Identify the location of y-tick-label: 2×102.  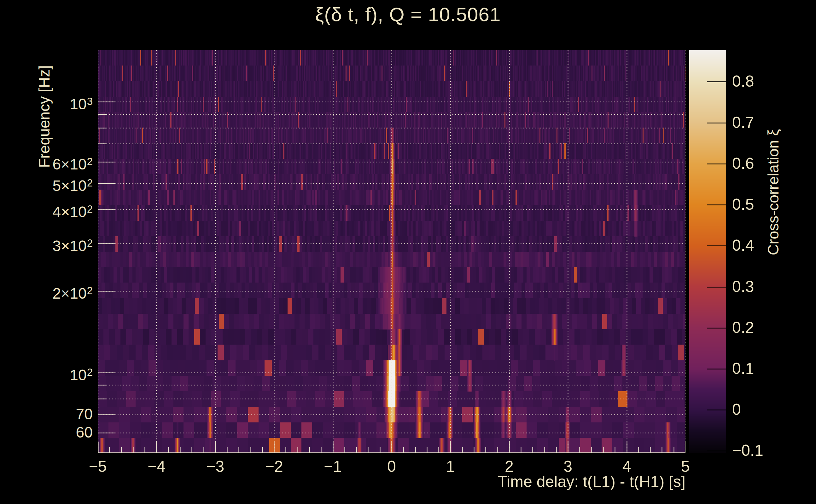
(46, 292).